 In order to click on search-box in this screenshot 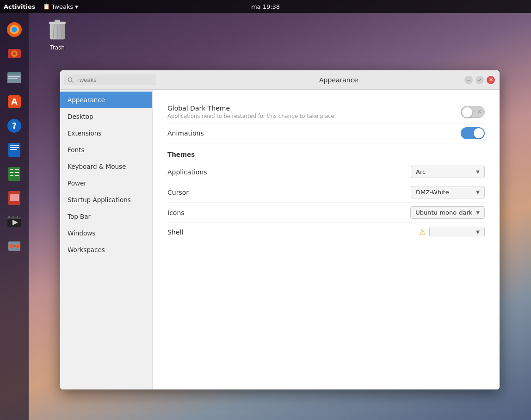, I will do `click(110, 80)`.